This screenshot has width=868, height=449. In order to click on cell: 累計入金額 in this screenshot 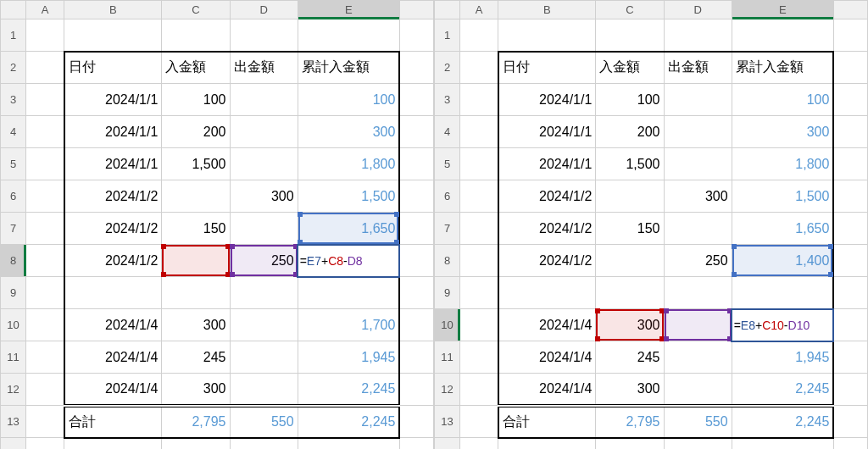, I will do `click(348, 68)`.